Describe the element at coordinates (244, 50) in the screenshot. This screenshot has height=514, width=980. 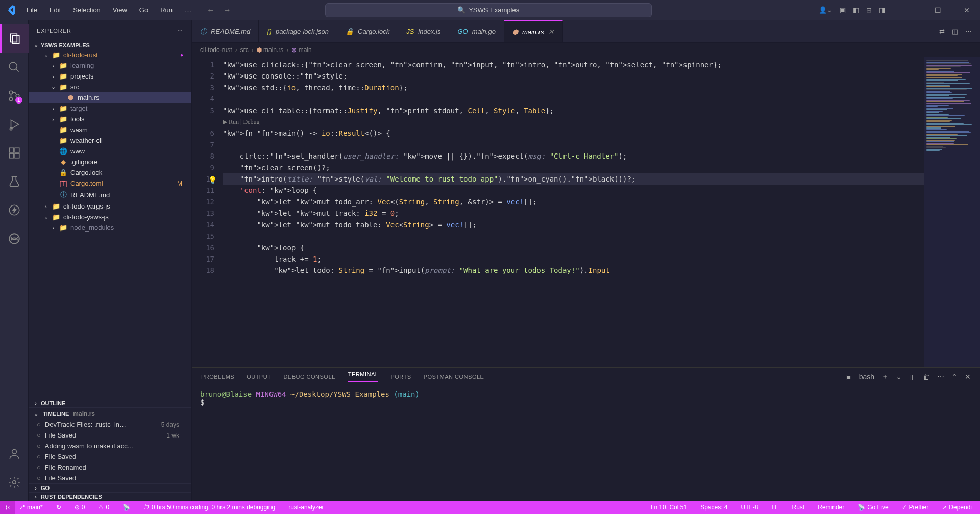
I see `breadcrumb-item: src` at that location.